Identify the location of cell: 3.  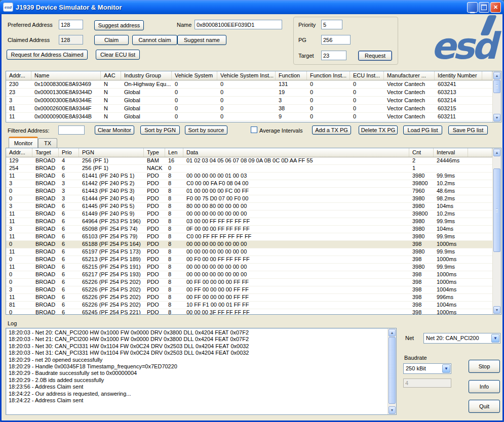
(69, 184).